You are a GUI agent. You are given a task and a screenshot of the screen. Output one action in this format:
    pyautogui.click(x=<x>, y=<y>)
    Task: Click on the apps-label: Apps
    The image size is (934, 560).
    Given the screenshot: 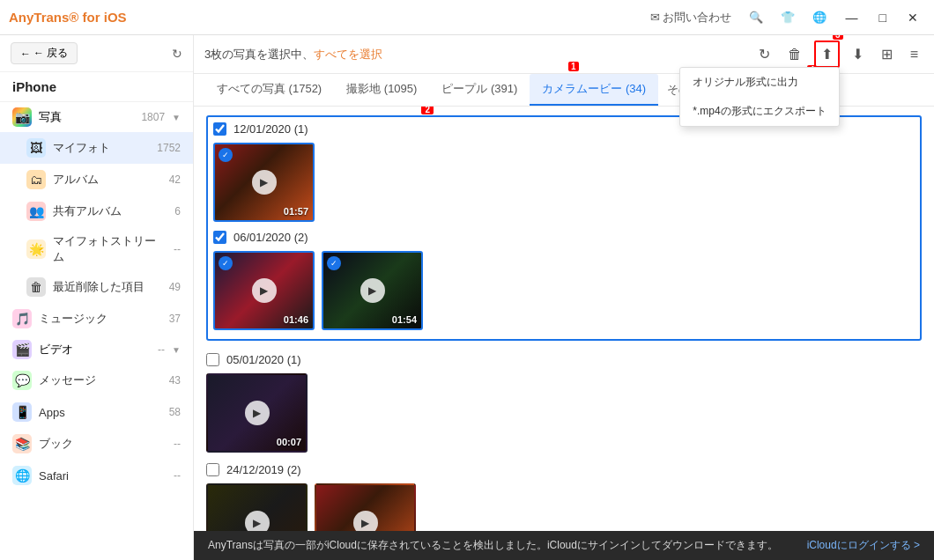 What is the action you would take?
    pyautogui.click(x=100, y=412)
    